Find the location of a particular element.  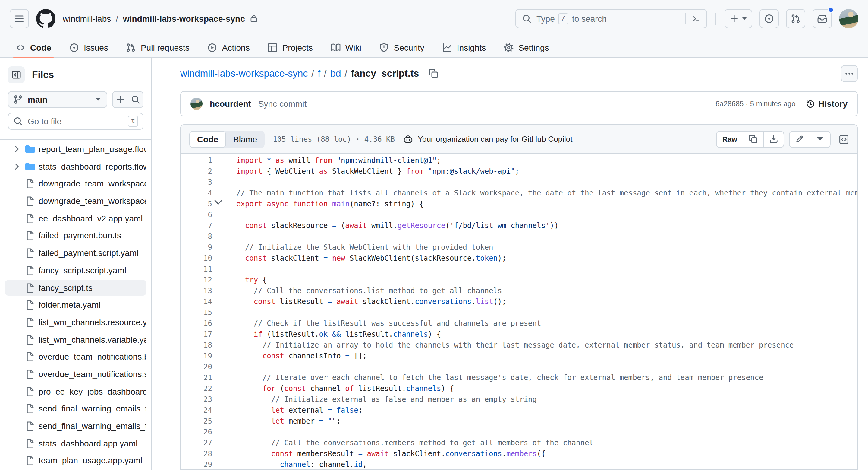

tree-item: list_wm_channels.variable.yaml is located at coordinates (75, 339).